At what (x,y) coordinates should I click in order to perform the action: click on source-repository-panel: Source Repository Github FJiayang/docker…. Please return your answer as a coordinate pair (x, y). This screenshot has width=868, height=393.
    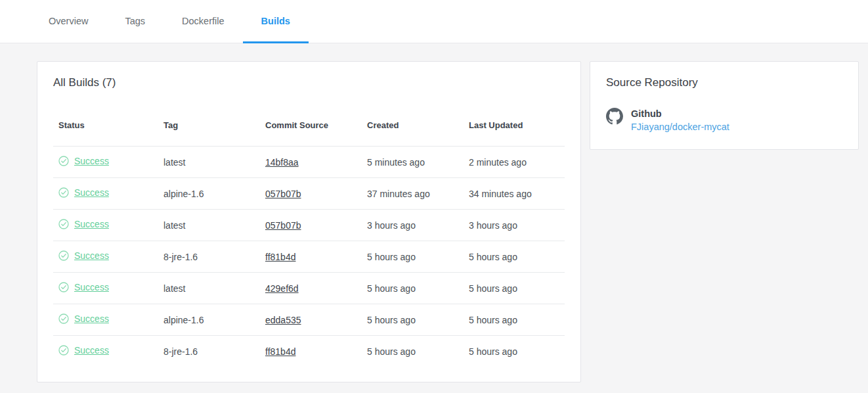
    Looking at the image, I should click on (724, 105).